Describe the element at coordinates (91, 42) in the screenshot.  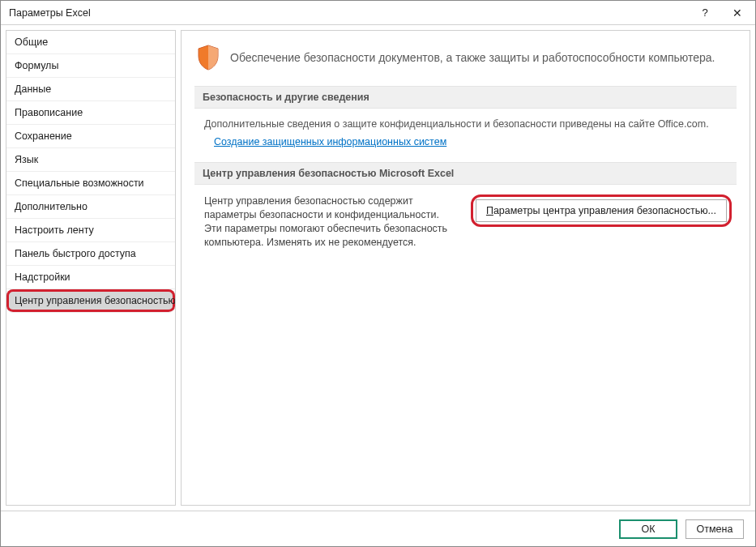
I see `sidebar-item-general: Общие` at that location.